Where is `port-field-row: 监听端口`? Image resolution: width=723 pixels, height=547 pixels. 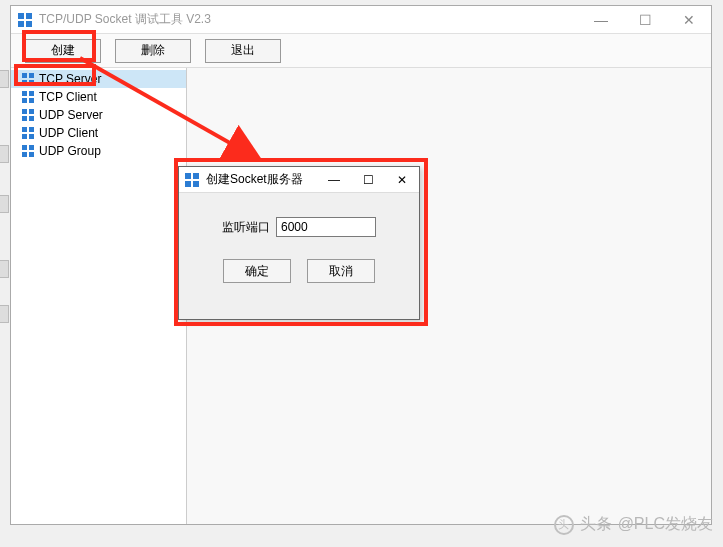 port-field-row: 监听端口 is located at coordinates (299, 227).